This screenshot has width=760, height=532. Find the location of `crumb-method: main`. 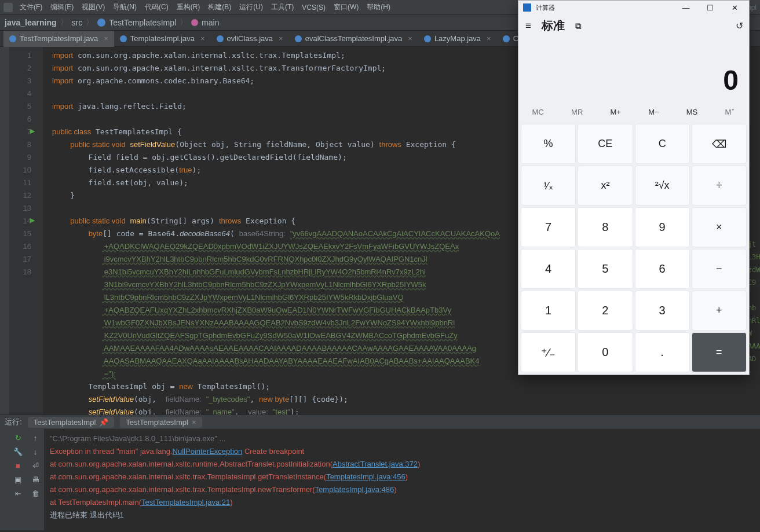

crumb-method: main is located at coordinates (210, 23).